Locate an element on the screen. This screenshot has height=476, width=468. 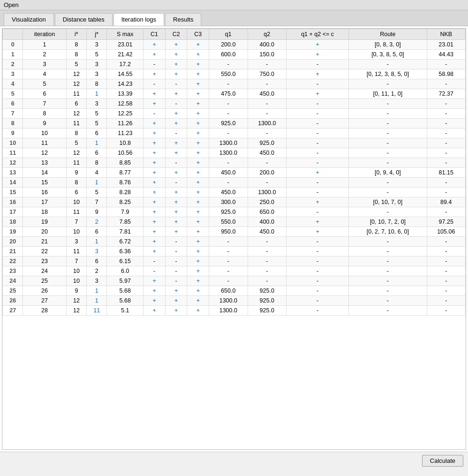
table-header-row: iteration i* j* S max C1 C2 C3 q1 q2 q1 … is located at coordinates (234, 35).